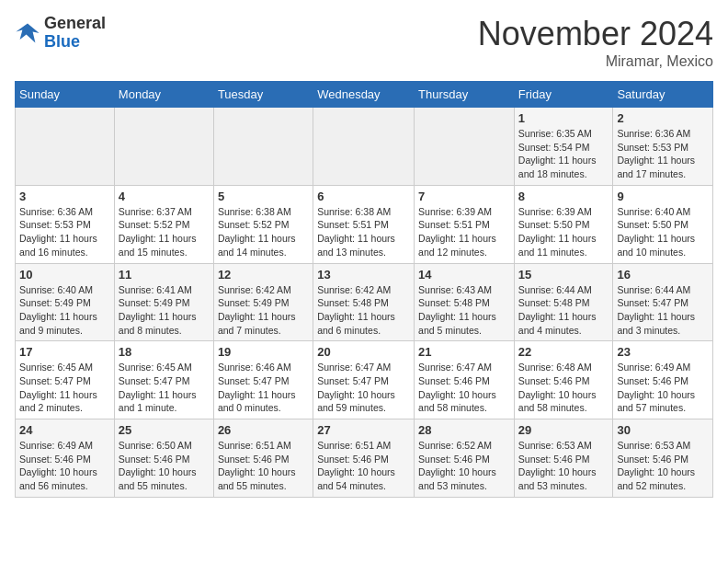 Image resolution: width=728 pixels, height=563 pixels. What do you see at coordinates (664, 224) in the screenshot?
I see `table-row: 9Sunrise: 6:40 AM Sunset: 5:50 PM Daylig…` at bounding box center [664, 224].